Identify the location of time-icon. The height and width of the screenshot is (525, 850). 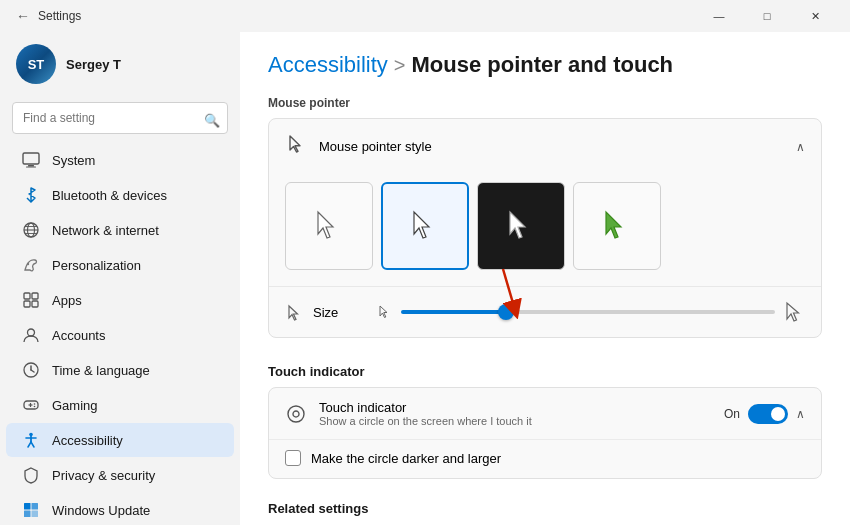
(31, 370).